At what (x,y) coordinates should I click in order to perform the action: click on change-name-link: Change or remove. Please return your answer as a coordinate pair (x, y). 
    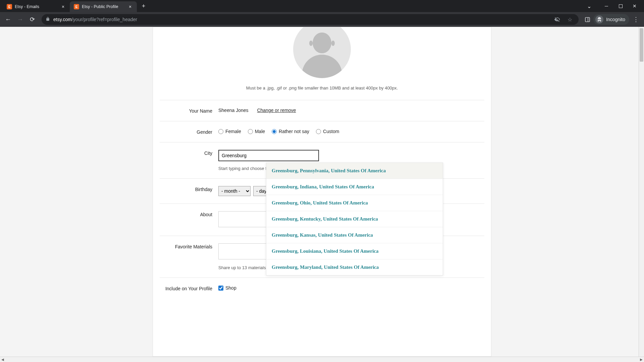
    Looking at the image, I should click on (276, 110).